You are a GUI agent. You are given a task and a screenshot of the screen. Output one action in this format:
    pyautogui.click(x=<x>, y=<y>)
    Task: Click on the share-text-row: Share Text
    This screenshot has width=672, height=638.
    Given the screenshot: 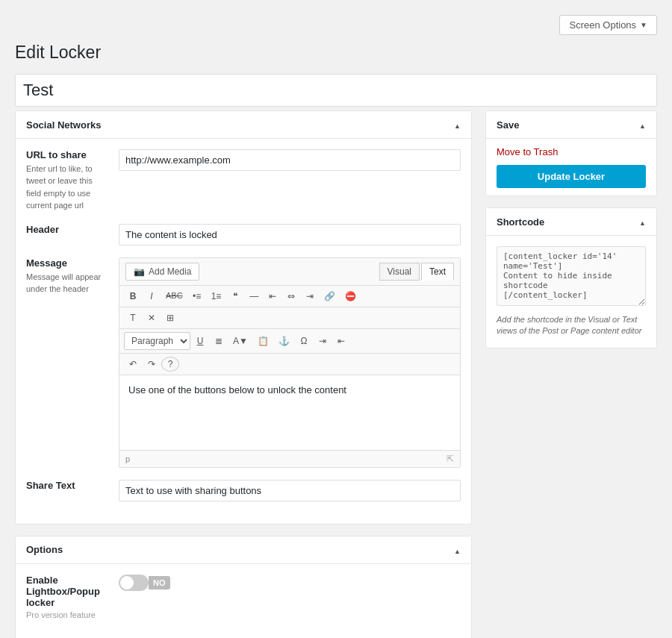 What is the action you would take?
    pyautogui.click(x=243, y=491)
    